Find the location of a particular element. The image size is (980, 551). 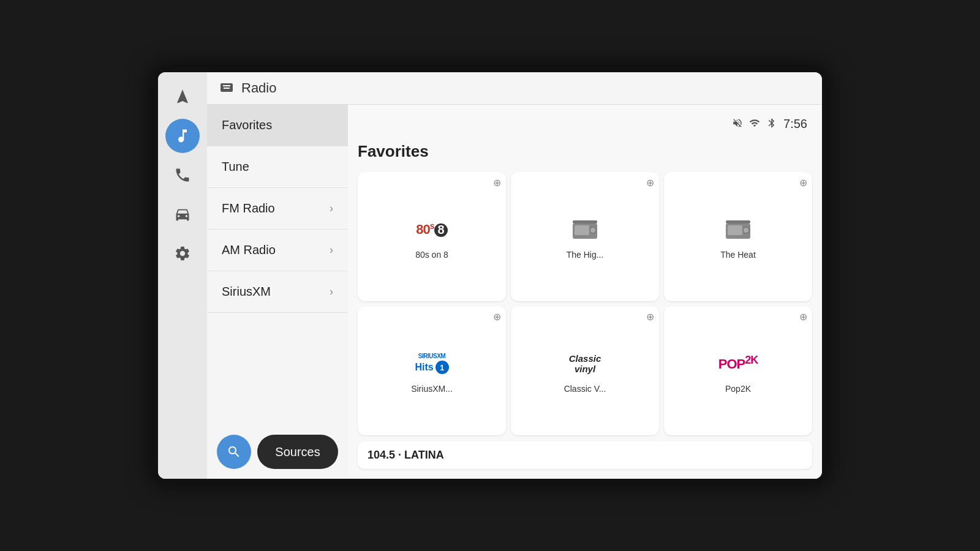

80s-on-8-logo: 80s8 is located at coordinates (432, 230).